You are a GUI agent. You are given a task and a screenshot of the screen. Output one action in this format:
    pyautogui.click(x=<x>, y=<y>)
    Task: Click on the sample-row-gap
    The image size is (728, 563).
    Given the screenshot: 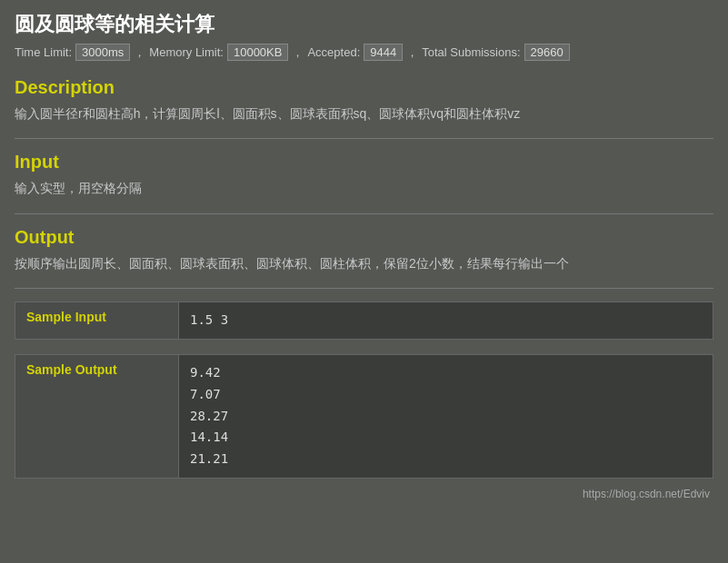 What is the action you would take?
    pyautogui.click(x=364, y=347)
    